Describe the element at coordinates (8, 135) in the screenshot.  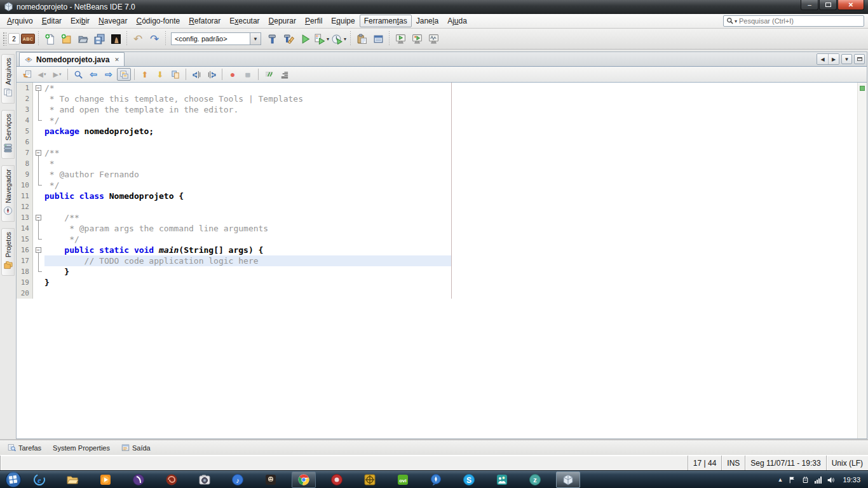
I see `sidebar-tab-servios: Serviços` at that location.